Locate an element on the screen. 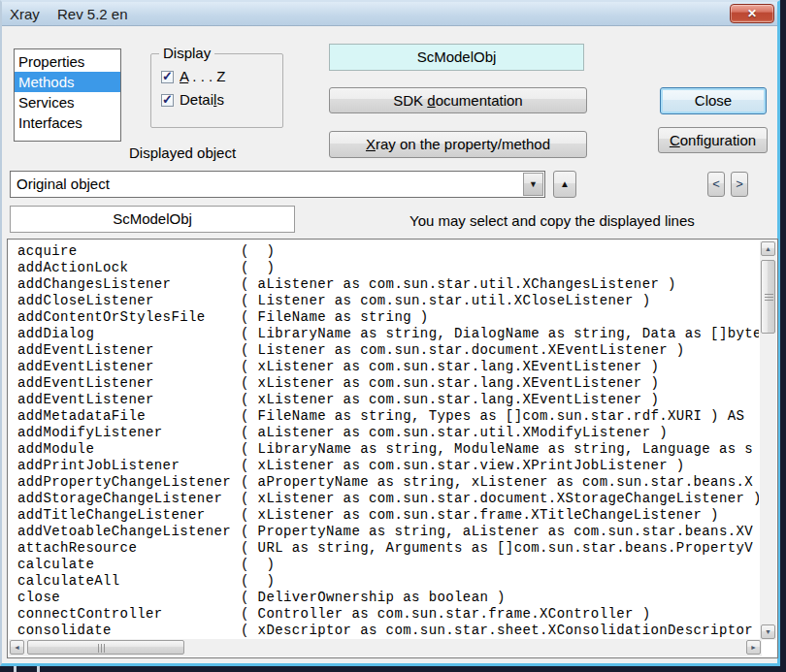 Image resolution: width=786 pixels, height=672 pixels. method-params: ( DeliverOwnership as boolean ) is located at coordinates (373, 597).